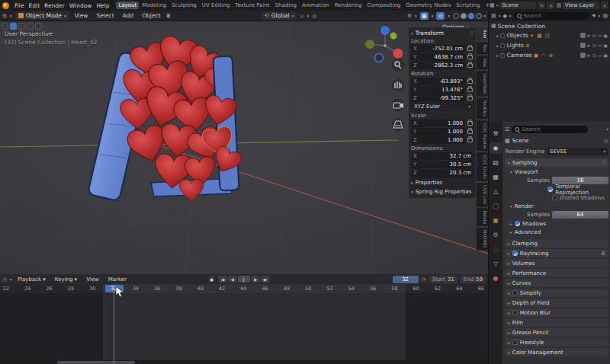 The height and width of the screenshot is (364, 610). Describe the element at coordinates (82, 15) in the screenshot. I see `viewport-menu-view: View` at that location.